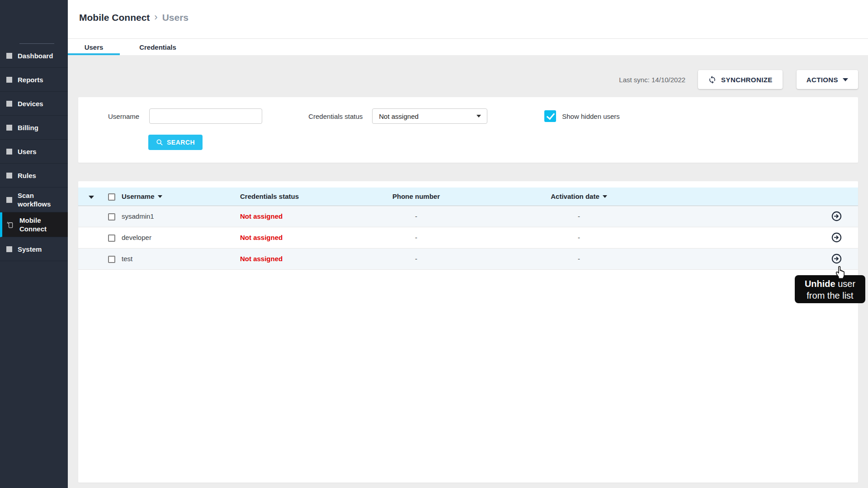 The height and width of the screenshot is (488, 868). What do you see at coordinates (35, 56) in the screenshot?
I see `sidebar-item-label: Dashboard` at bounding box center [35, 56].